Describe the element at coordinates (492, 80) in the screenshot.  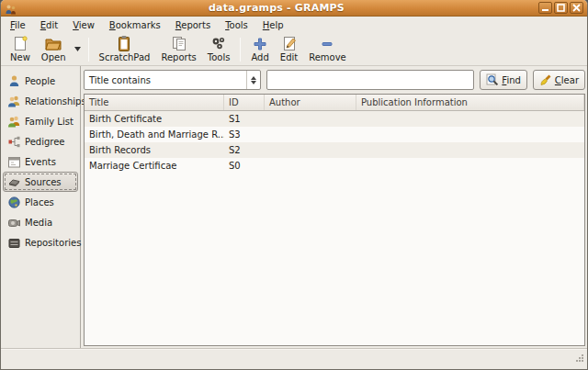
I see `find-icon` at that location.